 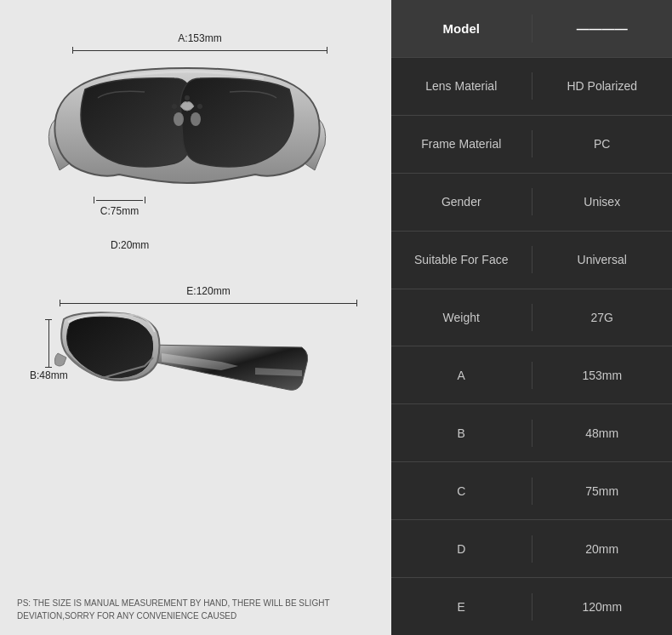 What do you see at coordinates (200, 38) in the screenshot?
I see `dim-a-label: A:153mm` at bounding box center [200, 38].